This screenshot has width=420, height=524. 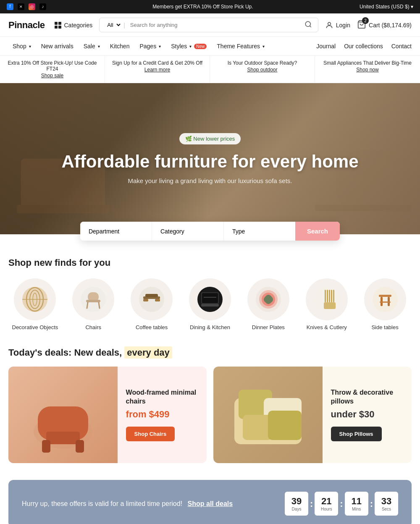 I want to click on timer-mins: 11 Mins, so click(x=357, y=504).